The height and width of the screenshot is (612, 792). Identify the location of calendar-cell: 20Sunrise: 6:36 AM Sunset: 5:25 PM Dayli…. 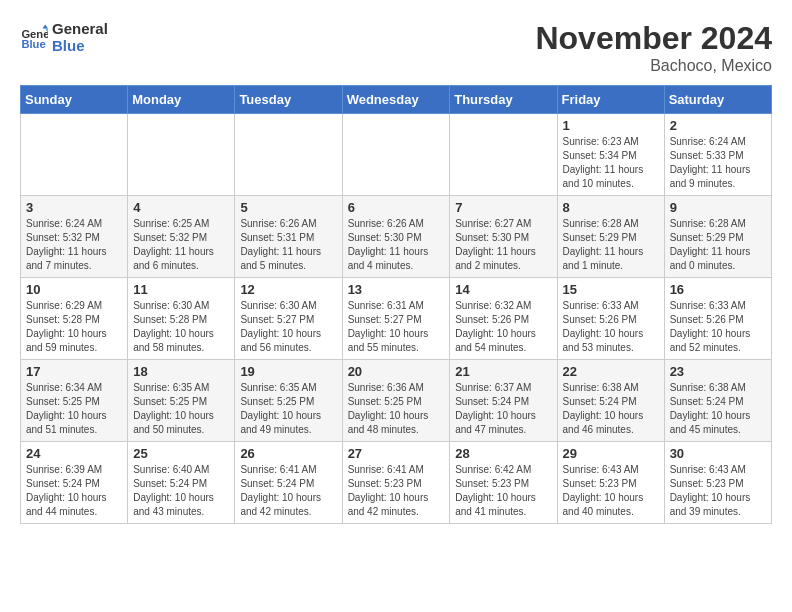
(396, 401).